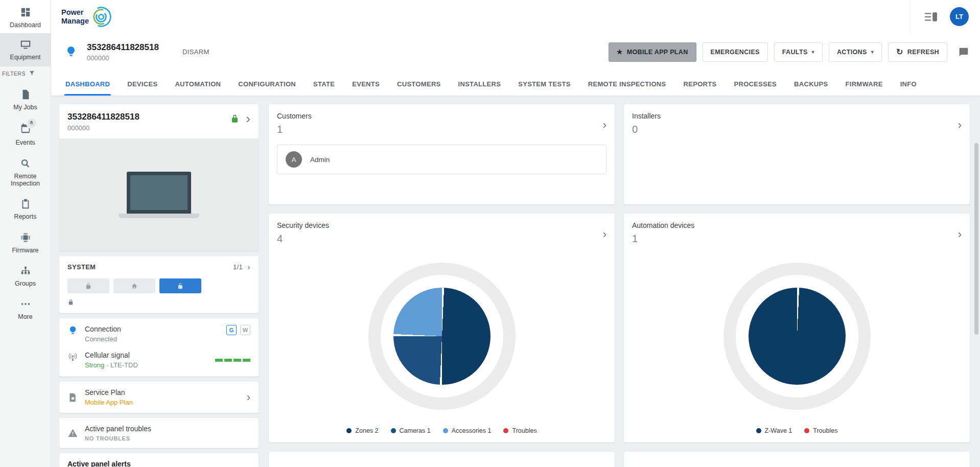 Image resolution: width=980 pixels, height=467 pixels. I want to click on sidebar-label: Remote Inspection, so click(26, 180).